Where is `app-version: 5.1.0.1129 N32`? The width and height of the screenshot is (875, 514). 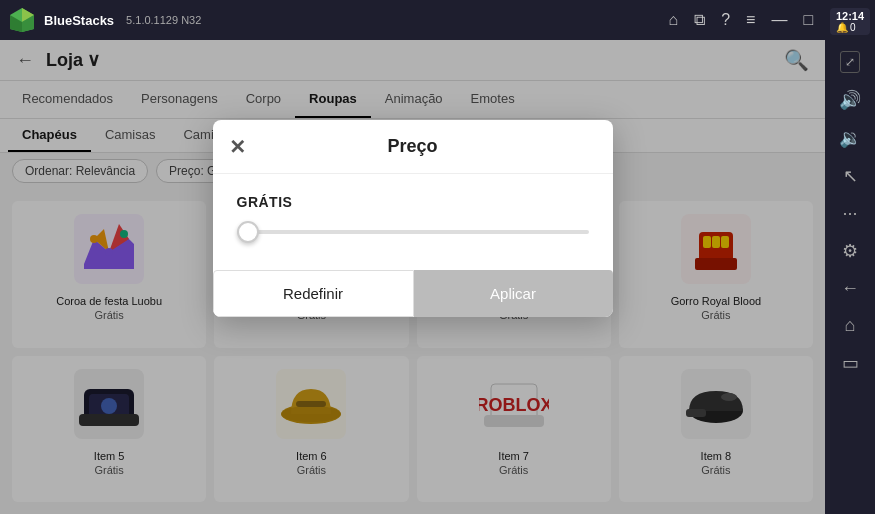 app-version: 5.1.0.1129 N32 is located at coordinates (164, 20).